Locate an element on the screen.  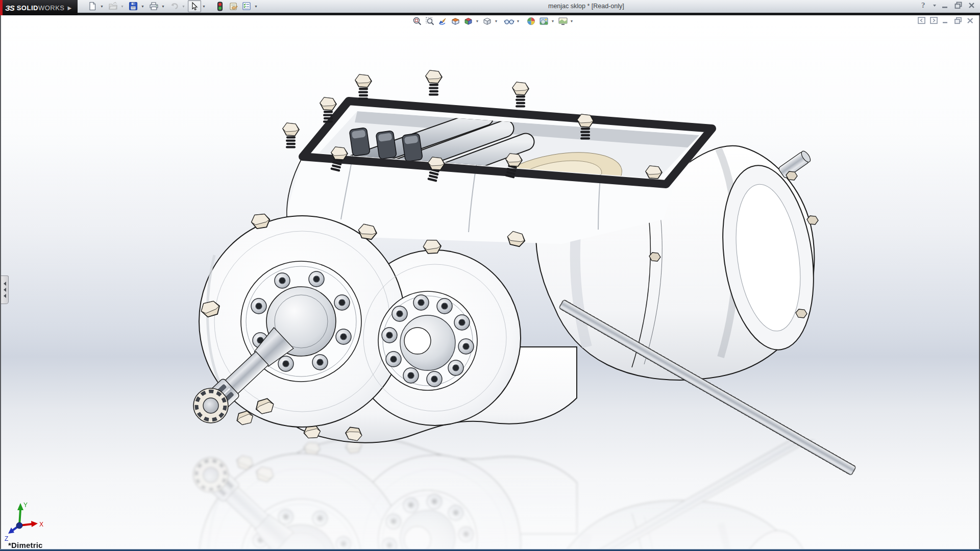
triad-x-label: X is located at coordinates (41, 524).